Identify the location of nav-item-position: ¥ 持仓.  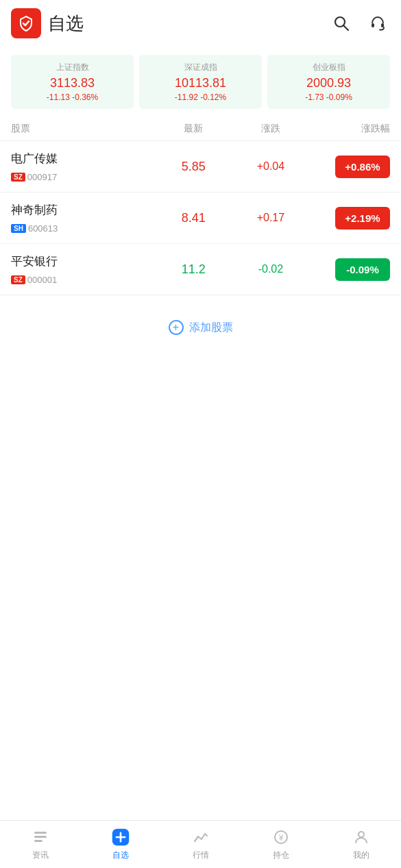
(281, 844).